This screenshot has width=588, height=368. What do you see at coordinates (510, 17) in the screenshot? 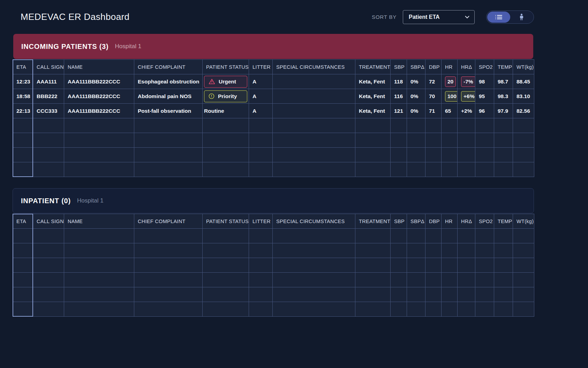
I see `view-toggle` at bounding box center [510, 17].